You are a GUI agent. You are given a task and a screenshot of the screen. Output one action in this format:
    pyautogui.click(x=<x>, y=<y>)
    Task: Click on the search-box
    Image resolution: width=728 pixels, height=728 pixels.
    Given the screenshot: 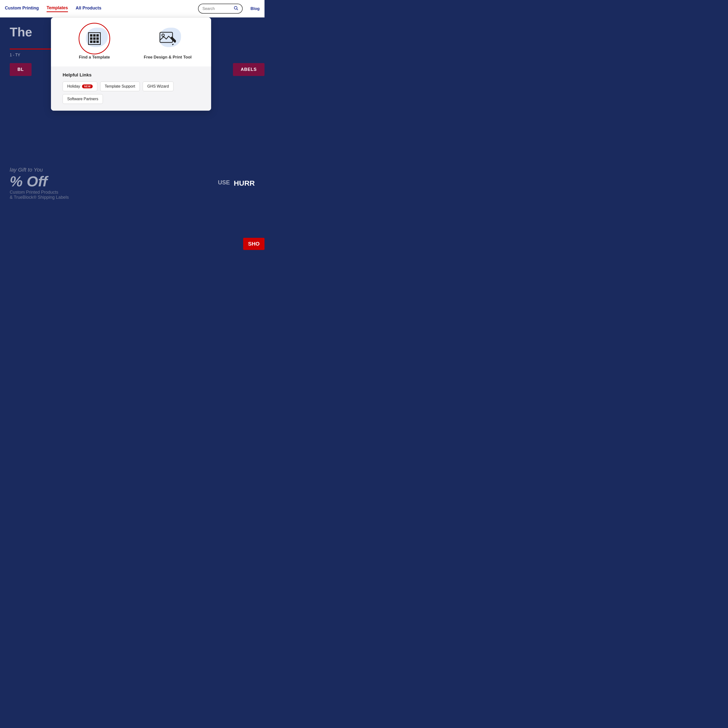 What is the action you would take?
    pyautogui.click(x=220, y=9)
    